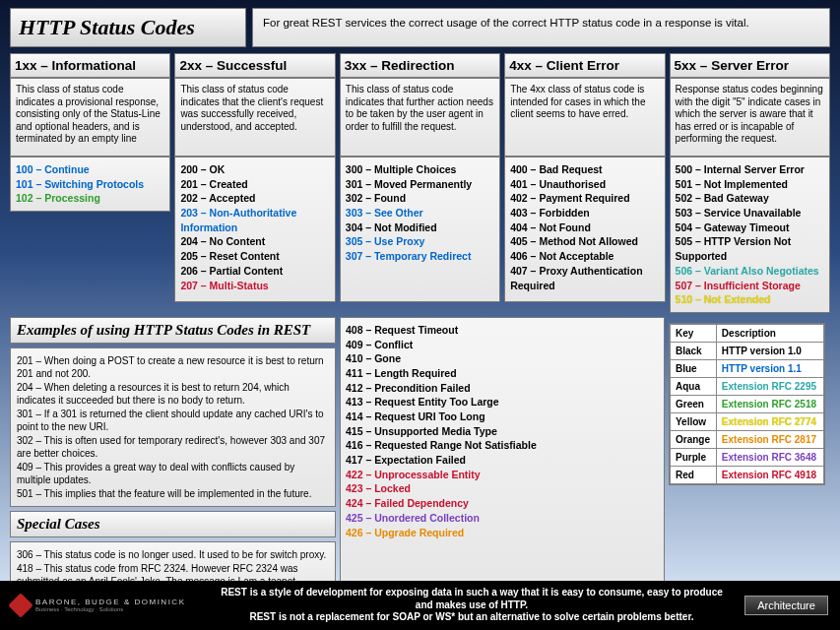  Describe the element at coordinates (585, 229) in the screenshot. I see `codes-4: 400 – Bad Request401 – Unauthorised402 –…` at that location.